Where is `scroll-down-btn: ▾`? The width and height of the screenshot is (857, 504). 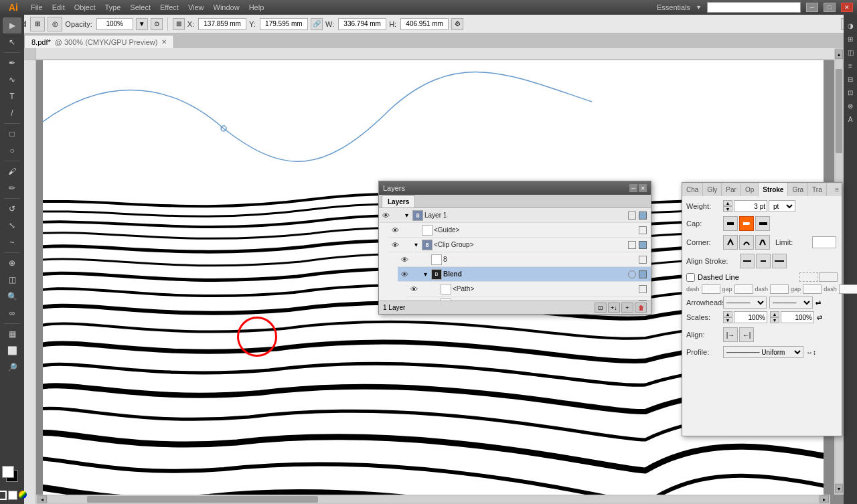 scroll-down-btn: ▾ is located at coordinates (839, 489).